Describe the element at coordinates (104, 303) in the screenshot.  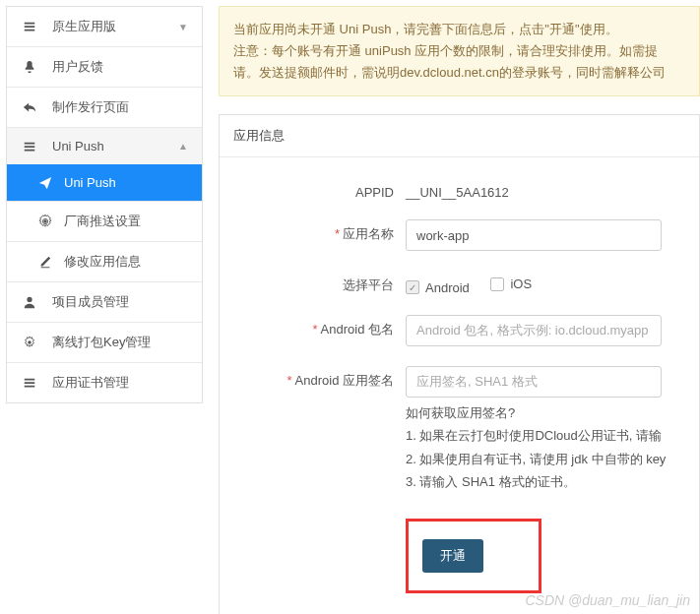
I see `sidebar-item-members: 项目成员管理` at that location.